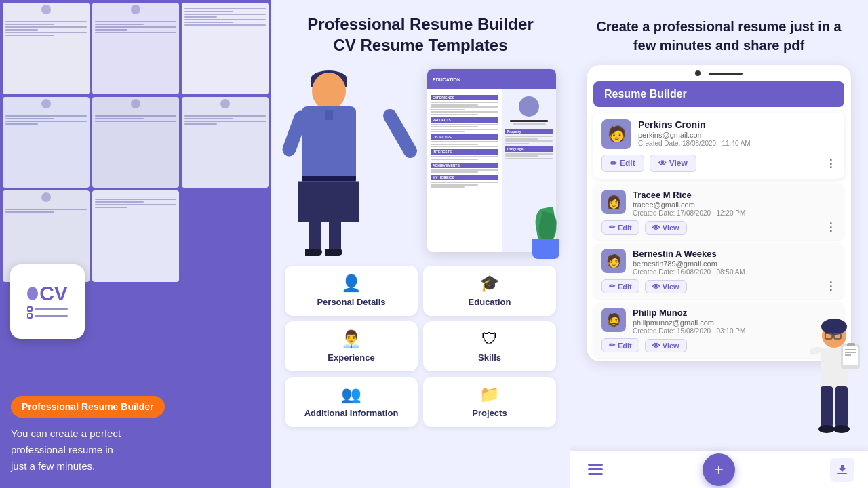 This screenshot has width=868, height=488. What do you see at coordinates (719, 470) in the screenshot?
I see `add-resume-button: +` at bounding box center [719, 470].